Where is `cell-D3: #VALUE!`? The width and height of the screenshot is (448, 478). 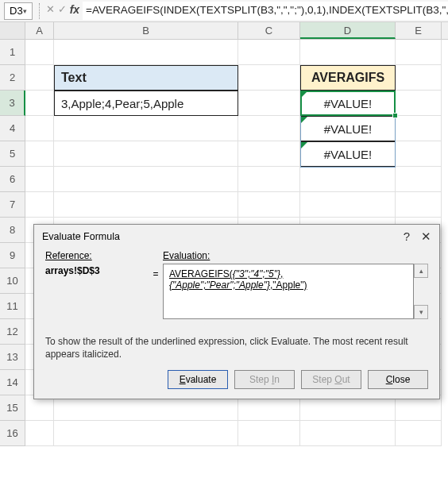 cell-D3: #VALUE! is located at coordinates (348, 103).